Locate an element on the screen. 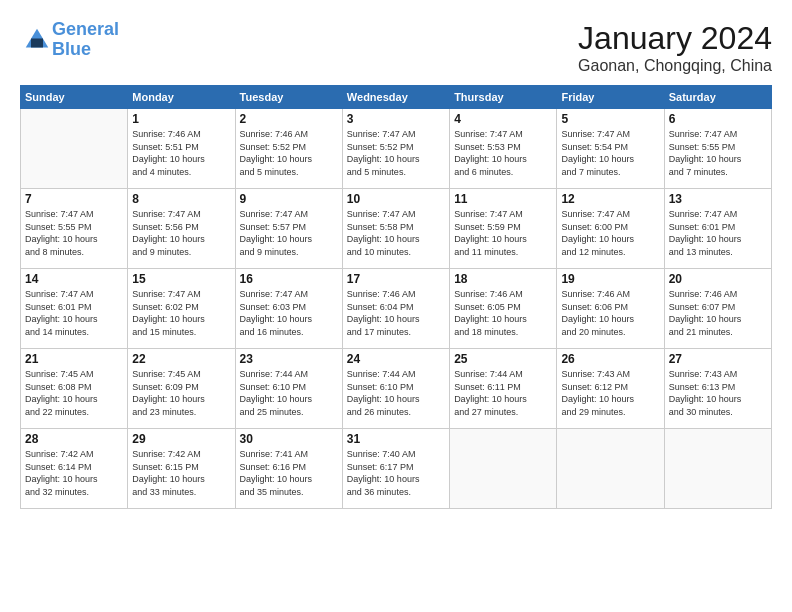 This screenshot has height=612, width=792. table-row: 29Sunrise: 7:42 AMSunset: 6:15 PMDayligh… is located at coordinates (182, 469).